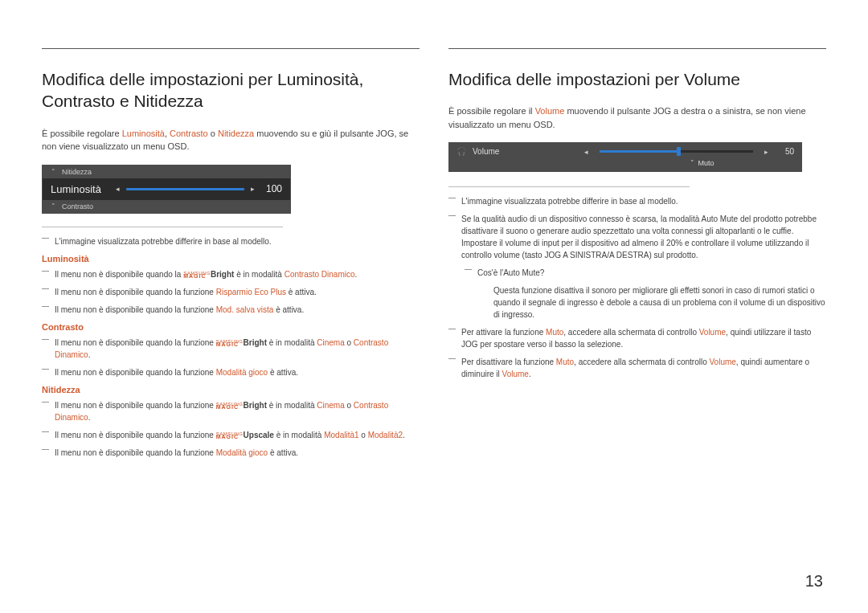 This screenshot has width=868, height=613. Describe the element at coordinates (637, 79) in the screenshot. I see `heading-right: Modifica delle impostazioni per Volume` at that location.